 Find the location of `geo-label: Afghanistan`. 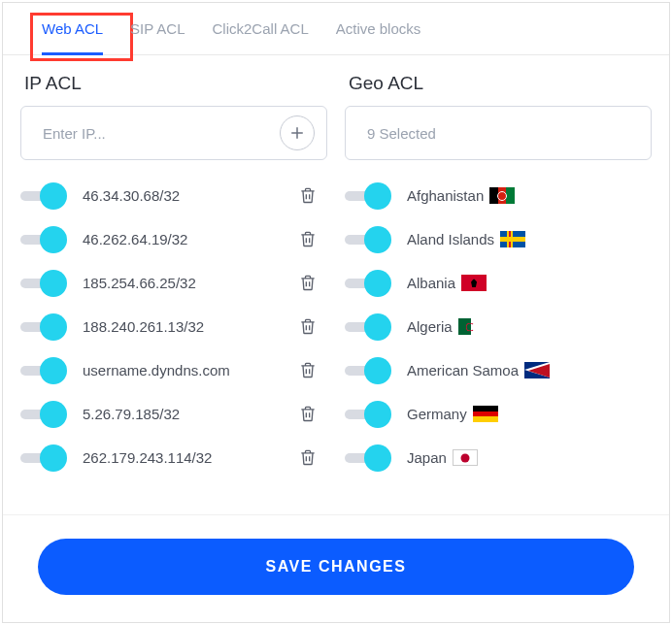

geo-label: Afghanistan is located at coordinates (520, 196).